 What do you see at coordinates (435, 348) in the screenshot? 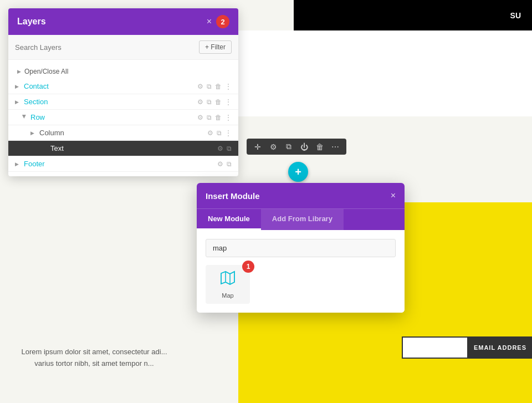
I see `email-input` at bounding box center [435, 348].